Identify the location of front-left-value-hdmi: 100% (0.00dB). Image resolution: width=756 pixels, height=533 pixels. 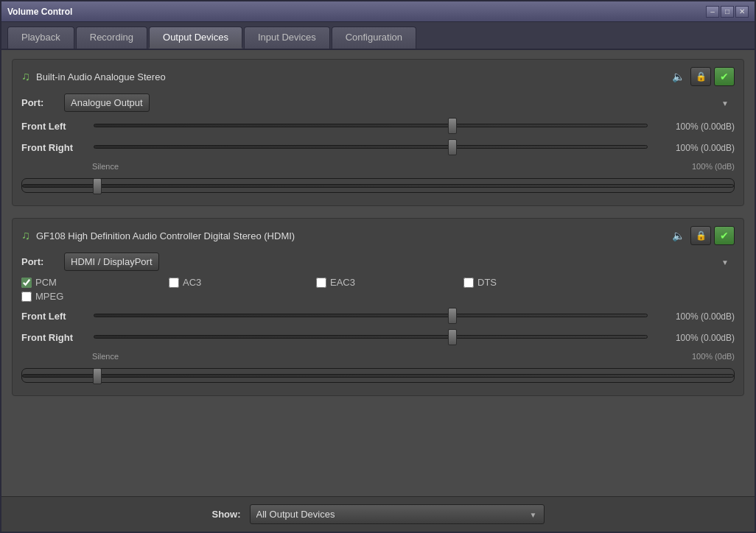
(694, 317).